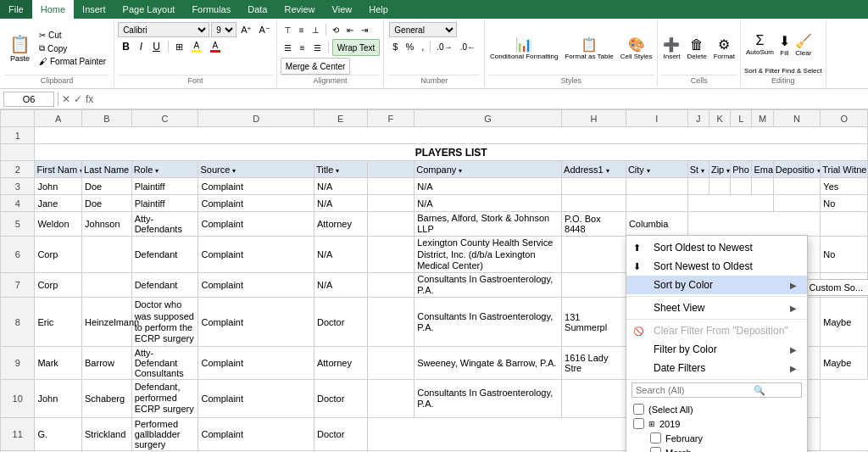 This screenshot has height=452, width=868. I want to click on merge-center-button: Merge & Center, so click(315, 66).